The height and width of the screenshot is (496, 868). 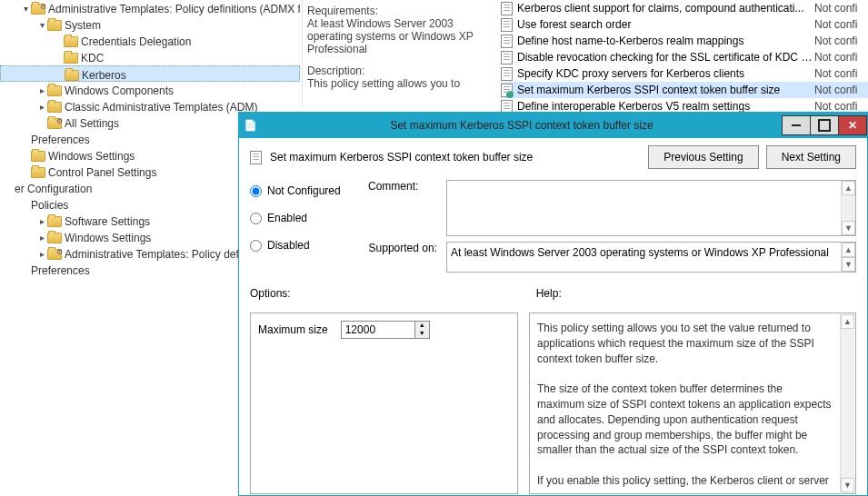 What do you see at coordinates (549, 293) in the screenshot?
I see `help-label: Help:` at bounding box center [549, 293].